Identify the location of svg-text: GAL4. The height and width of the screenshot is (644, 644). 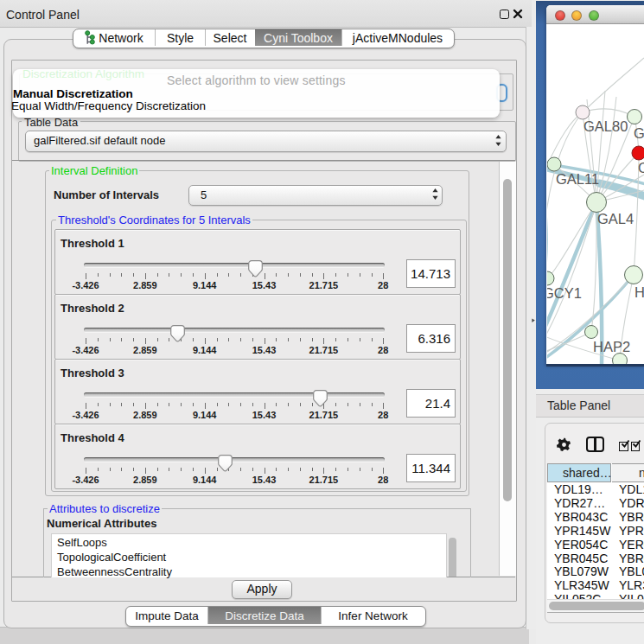
(615, 219).